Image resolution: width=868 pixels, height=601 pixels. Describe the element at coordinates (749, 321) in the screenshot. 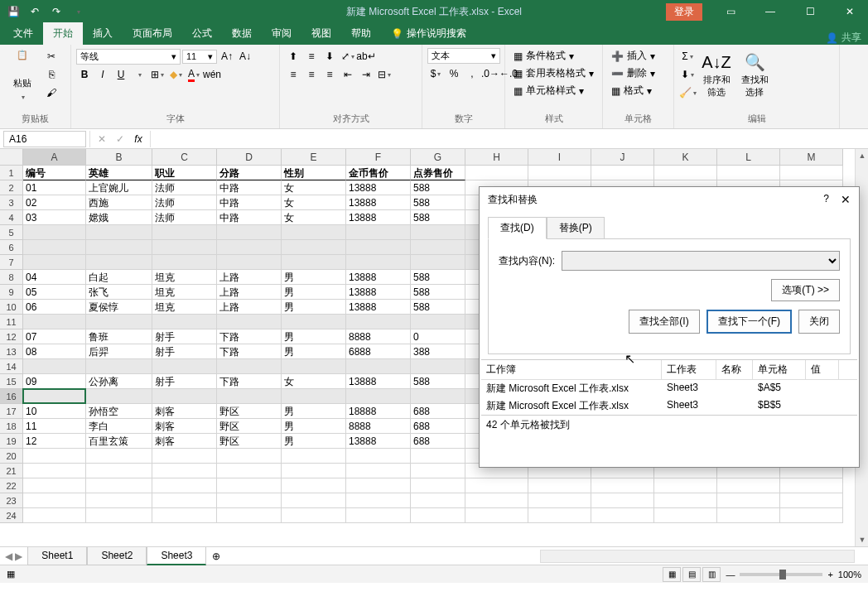

I see `find-next-button: 查找下一个(F)` at that location.